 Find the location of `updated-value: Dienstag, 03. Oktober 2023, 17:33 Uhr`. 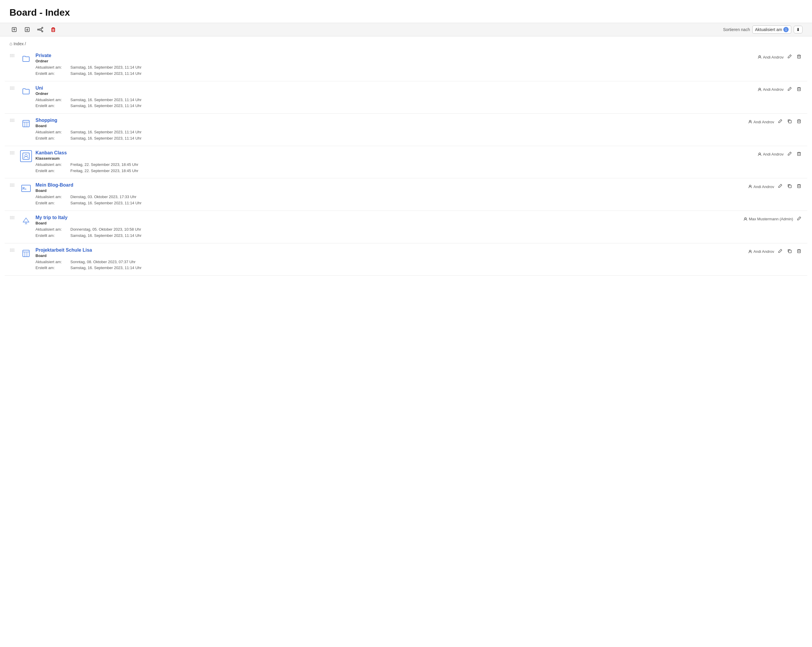

updated-value: Dienstag, 03. Oktober 2023, 17:33 Uhr is located at coordinates (103, 197).